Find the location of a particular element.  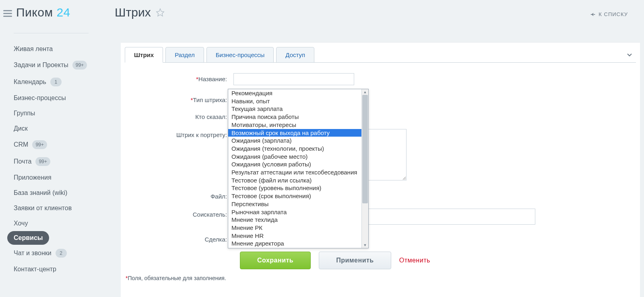

sidebar-badge: 1 is located at coordinates (56, 82).